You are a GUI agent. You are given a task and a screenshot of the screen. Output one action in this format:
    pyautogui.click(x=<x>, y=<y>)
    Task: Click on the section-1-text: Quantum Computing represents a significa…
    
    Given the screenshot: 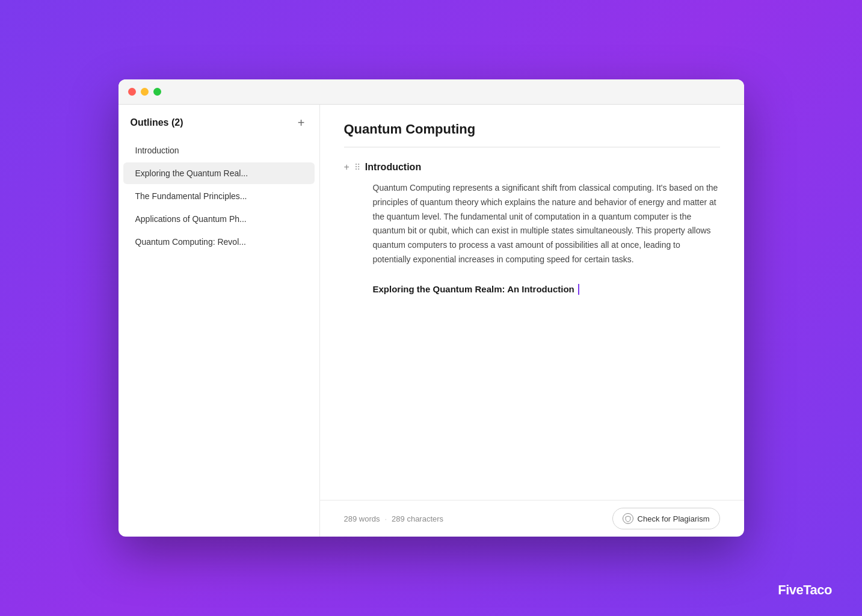 What is the action you would take?
    pyautogui.click(x=546, y=224)
    